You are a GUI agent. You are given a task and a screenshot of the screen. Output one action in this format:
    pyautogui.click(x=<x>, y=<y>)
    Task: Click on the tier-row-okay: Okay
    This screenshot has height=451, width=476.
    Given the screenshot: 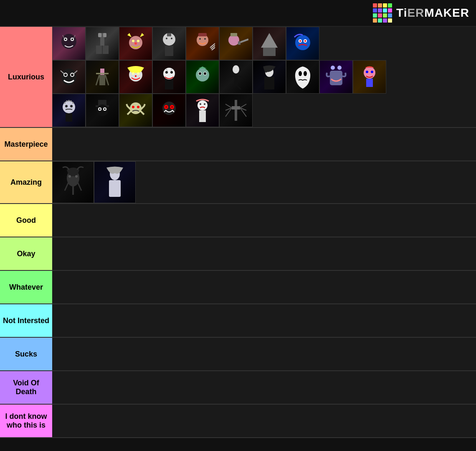 What is the action you would take?
    pyautogui.click(x=238, y=254)
    